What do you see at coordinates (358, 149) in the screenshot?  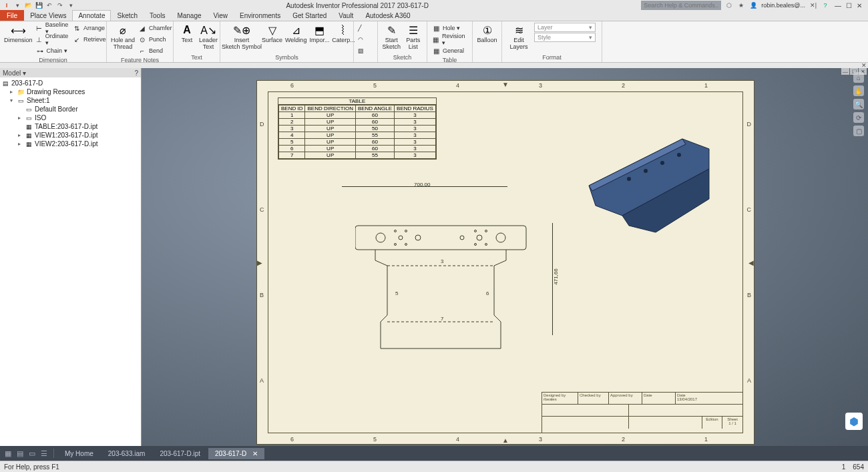 I see `table-row: 6UP603` at bounding box center [358, 149].